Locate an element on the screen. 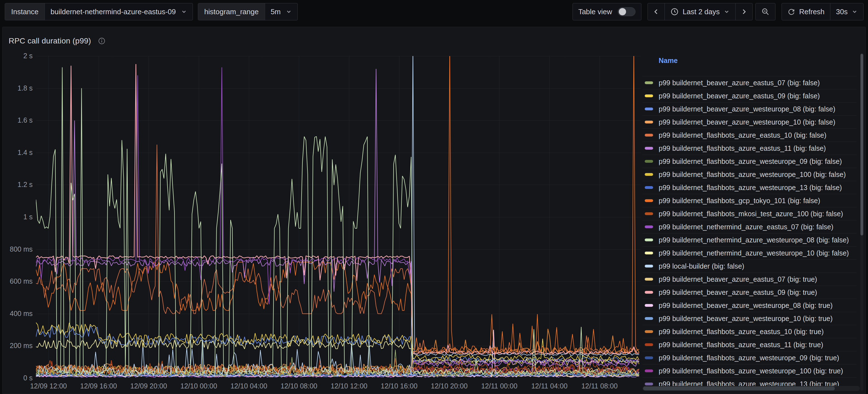 The image size is (868, 394). time-controls: Table view Last 2 days Refresh is located at coordinates (718, 11).